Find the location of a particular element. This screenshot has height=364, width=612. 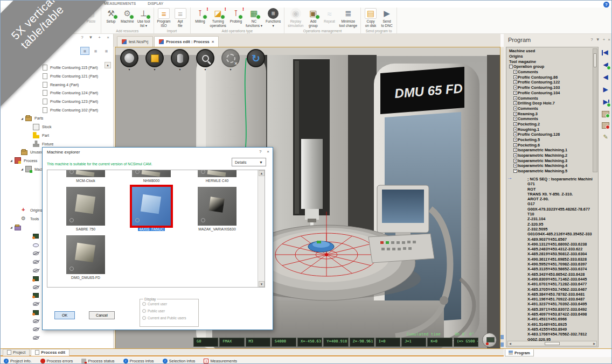

chevron-down-icon: ▼ is located at coordinates (91, 38).